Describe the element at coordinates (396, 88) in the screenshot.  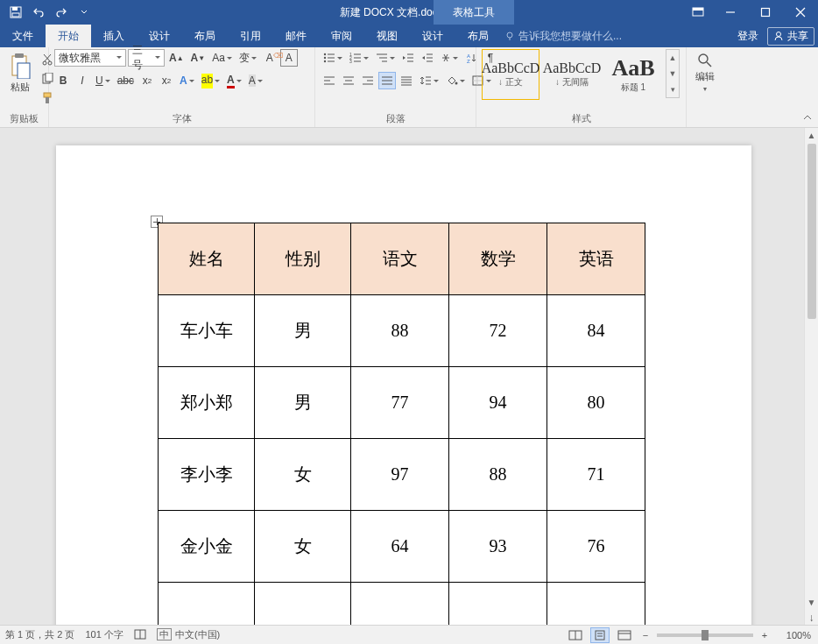
I see `group-paragraph: 123 AZ ¶ 段落` at that location.